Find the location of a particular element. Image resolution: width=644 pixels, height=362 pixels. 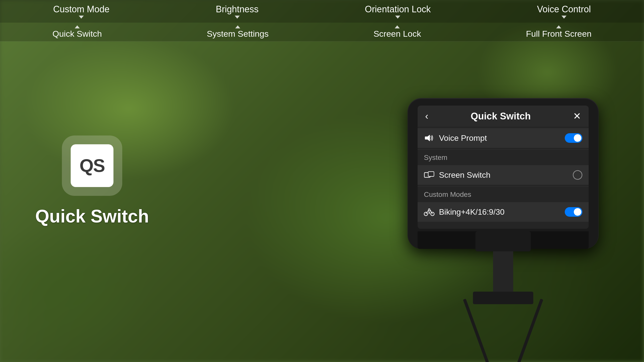

nav-item-orientation-lock: Orientation Lock is located at coordinates (398, 11).